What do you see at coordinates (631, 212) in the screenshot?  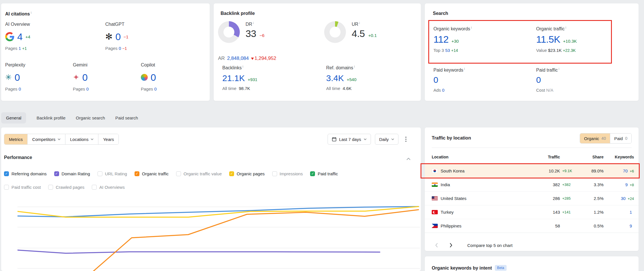 I see `keywords-value: 1` at bounding box center [631, 212].